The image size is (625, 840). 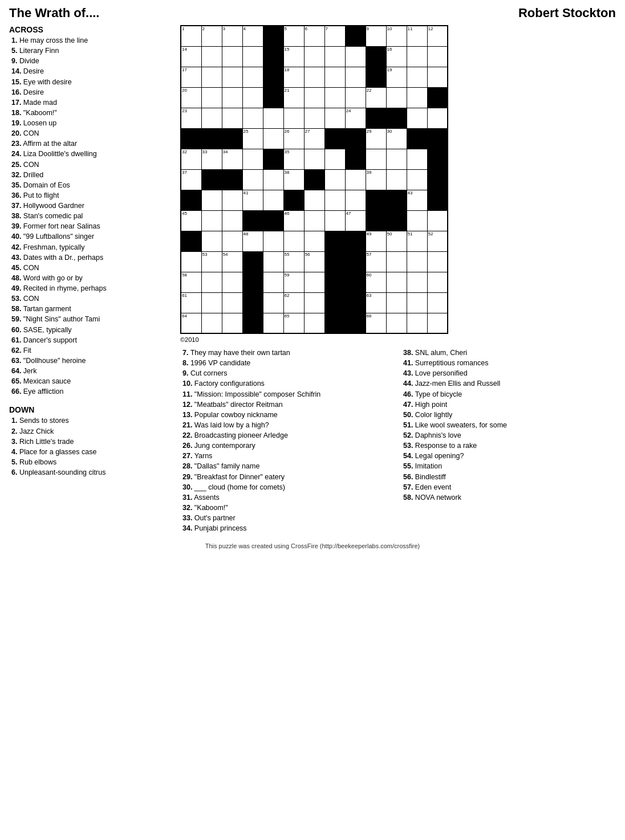 What do you see at coordinates (253, 241) in the screenshot?
I see `white-cell: 48` at bounding box center [253, 241].